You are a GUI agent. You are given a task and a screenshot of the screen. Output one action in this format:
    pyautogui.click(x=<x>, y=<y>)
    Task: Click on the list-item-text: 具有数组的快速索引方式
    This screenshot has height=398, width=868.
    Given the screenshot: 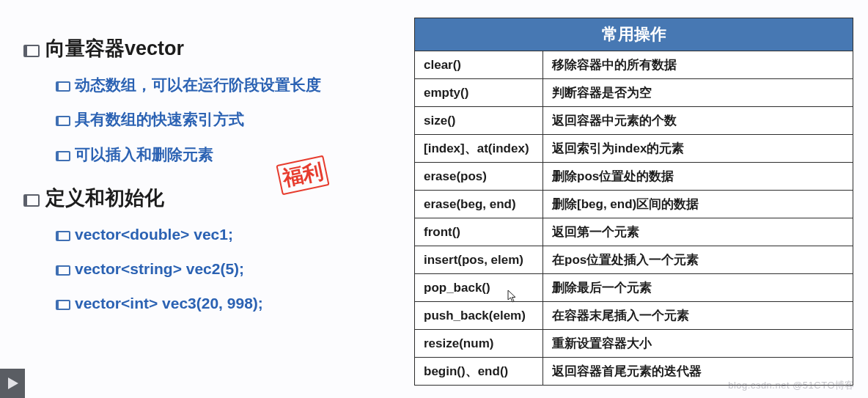 What is the action you would take?
    pyautogui.click(x=160, y=119)
    